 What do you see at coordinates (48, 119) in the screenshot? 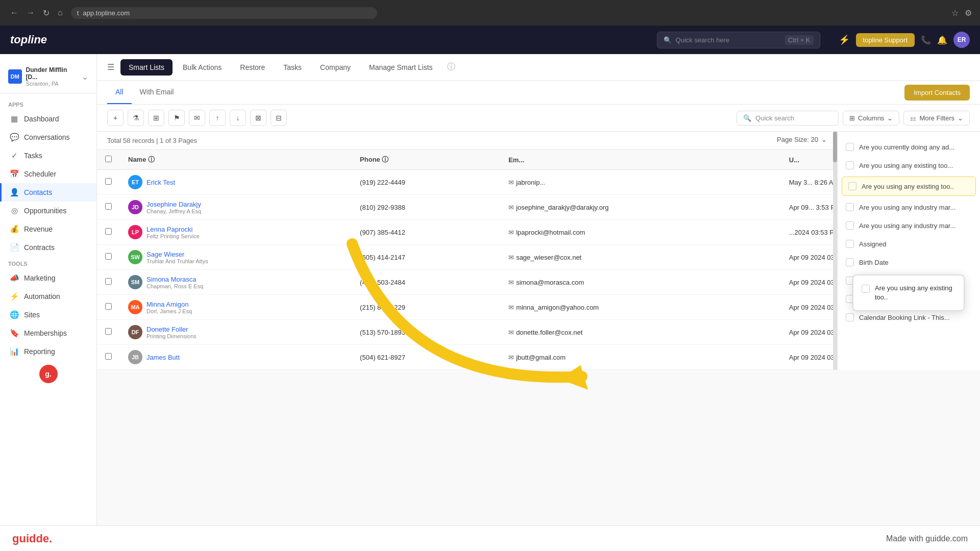
I see `sidebar-item-dashboard: ▦ Dashboard` at bounding box center [48, 119].